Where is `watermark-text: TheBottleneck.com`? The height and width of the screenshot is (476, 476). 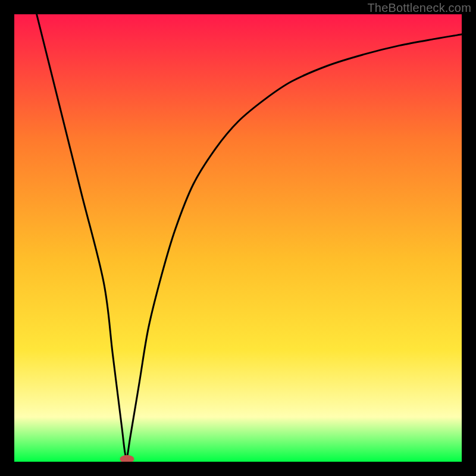 watermark-text: TheBottleneck.com is located at coordinates (419, 8).